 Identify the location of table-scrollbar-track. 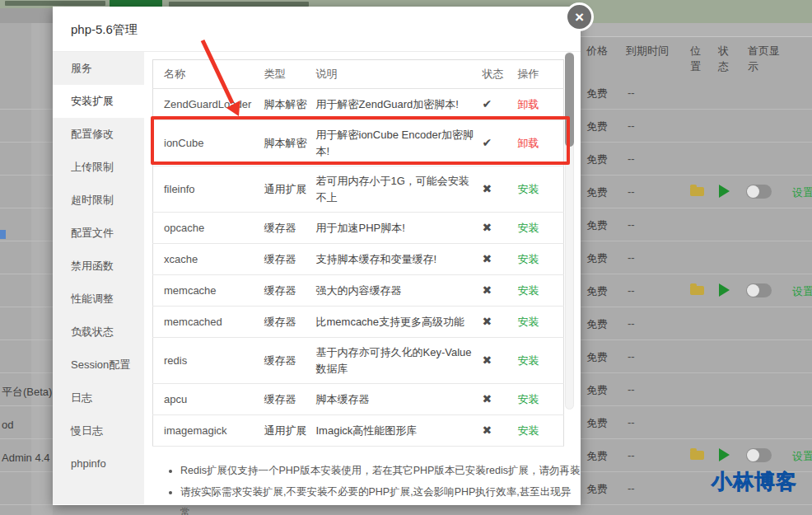
(570, 231).